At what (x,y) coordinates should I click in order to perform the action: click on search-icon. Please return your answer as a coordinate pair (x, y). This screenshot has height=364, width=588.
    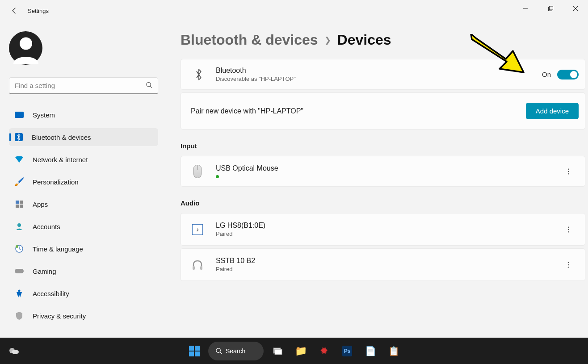
    Looking at the image, I should click on (149, 86).